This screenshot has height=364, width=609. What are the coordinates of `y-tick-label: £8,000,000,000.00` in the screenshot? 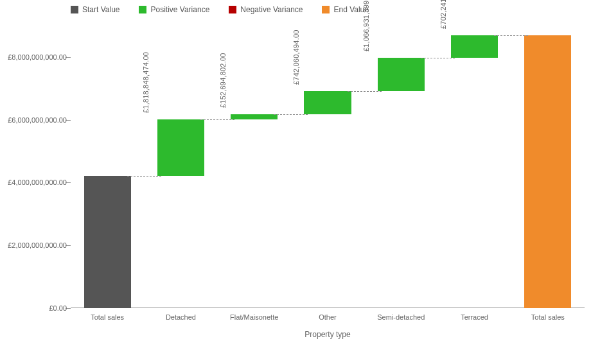 It's located at (39, 57).